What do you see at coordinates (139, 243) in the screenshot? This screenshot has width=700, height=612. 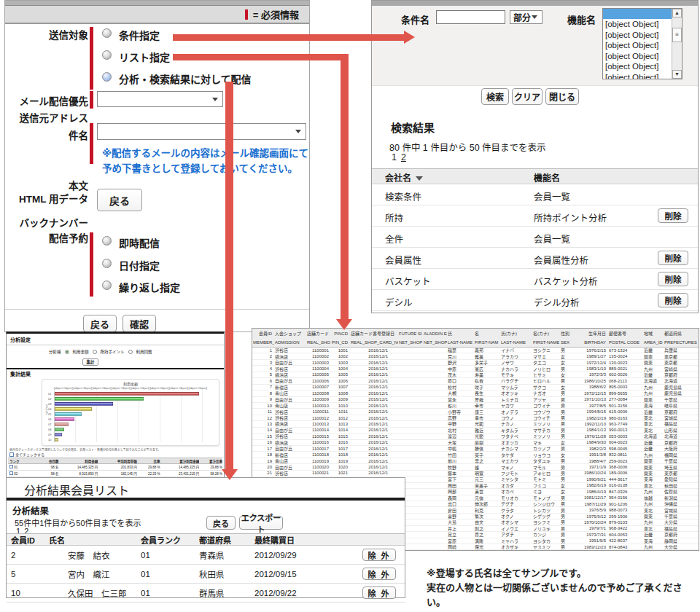 I see `radio-immediate-label: 即時配信` at bounding box center [139, 243].